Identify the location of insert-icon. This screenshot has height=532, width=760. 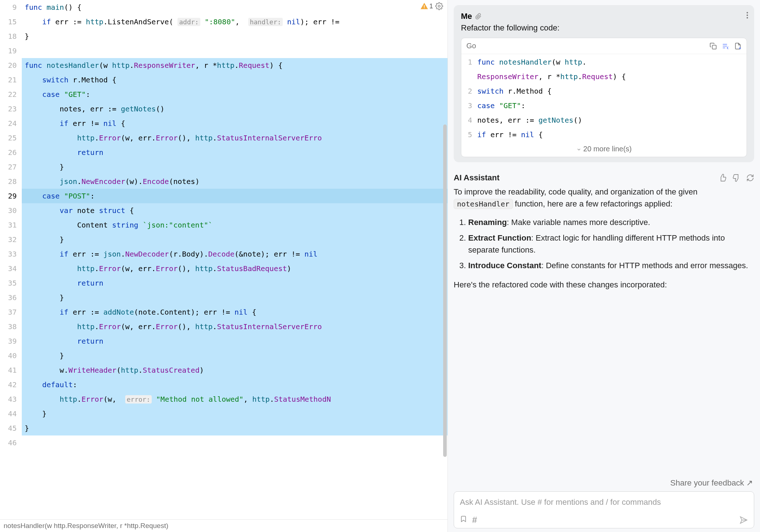
(726, 46).